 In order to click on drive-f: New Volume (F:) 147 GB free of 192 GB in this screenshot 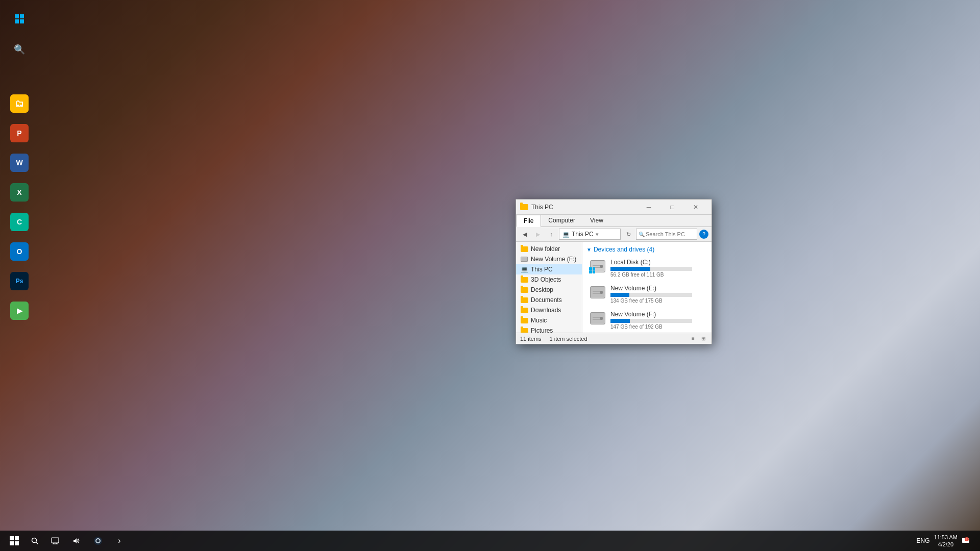, I will do `click(647, 320)`.